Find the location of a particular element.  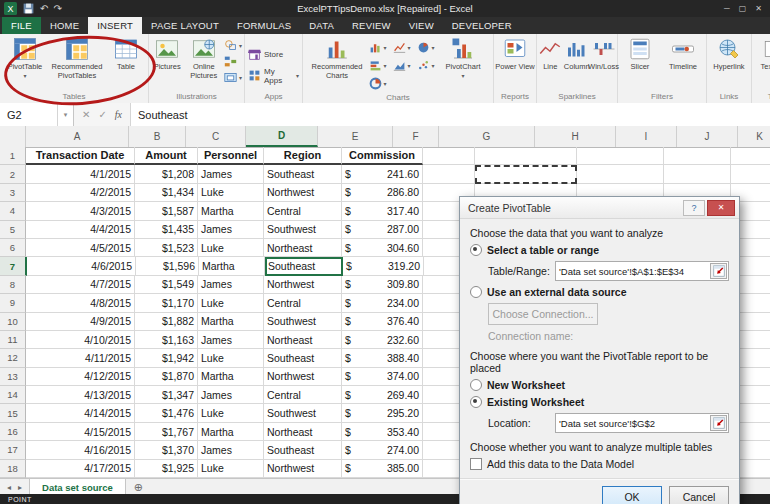

formula-input: Southeast is located at coordinates (450, 114).